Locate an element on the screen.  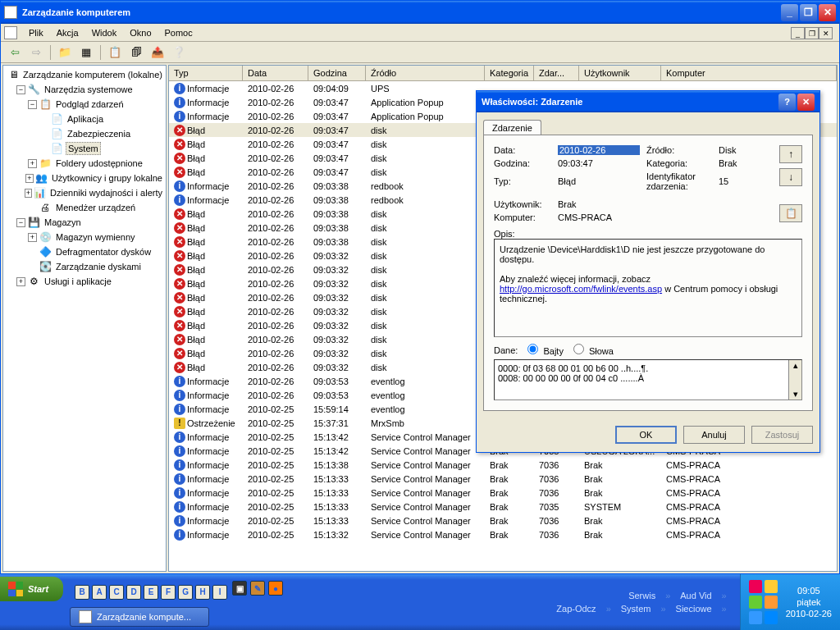
forward-button: ⇨ is located at coordinates (36, 52).